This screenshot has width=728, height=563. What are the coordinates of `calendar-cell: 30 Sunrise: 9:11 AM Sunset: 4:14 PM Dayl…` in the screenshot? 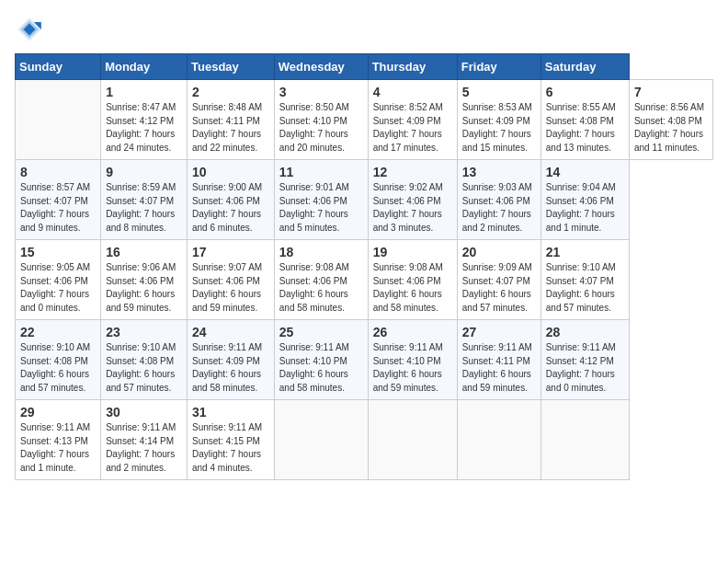 It's located at (144, 440).